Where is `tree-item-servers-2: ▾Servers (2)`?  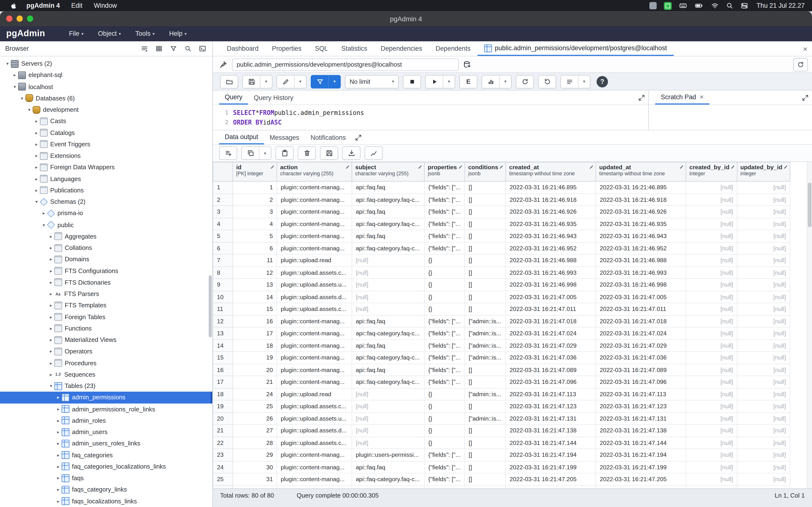
tree-item-servers-2: ▾Servers (2) is located at coordinates (106, 64).